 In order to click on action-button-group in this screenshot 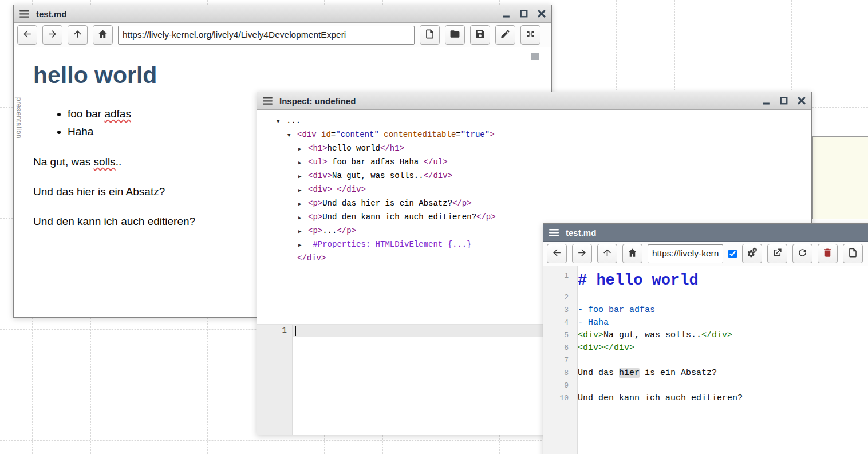, I will do `click(480, 35)`.